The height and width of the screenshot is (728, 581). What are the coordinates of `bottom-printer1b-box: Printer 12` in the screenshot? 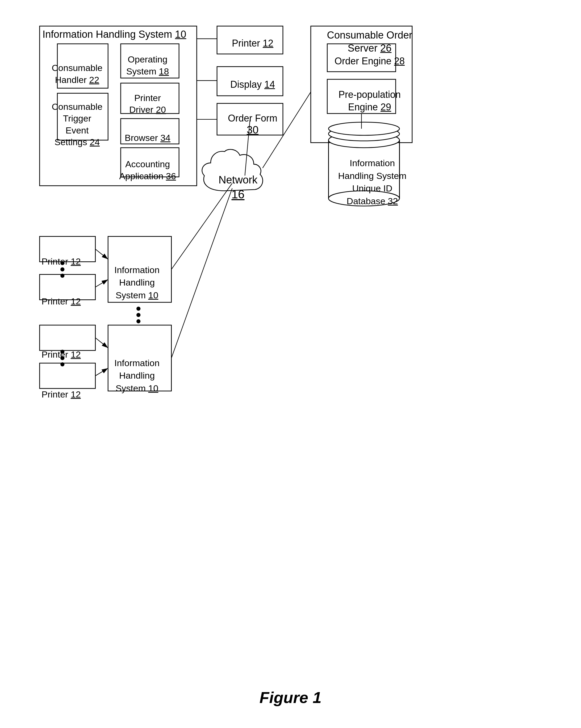 It's located at (61, 301).